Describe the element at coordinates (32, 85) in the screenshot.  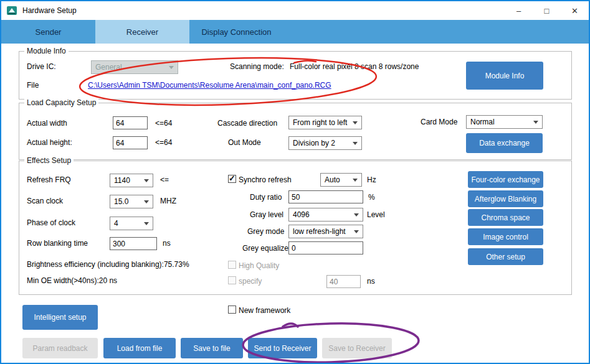
I see `file-label: File` at that location.